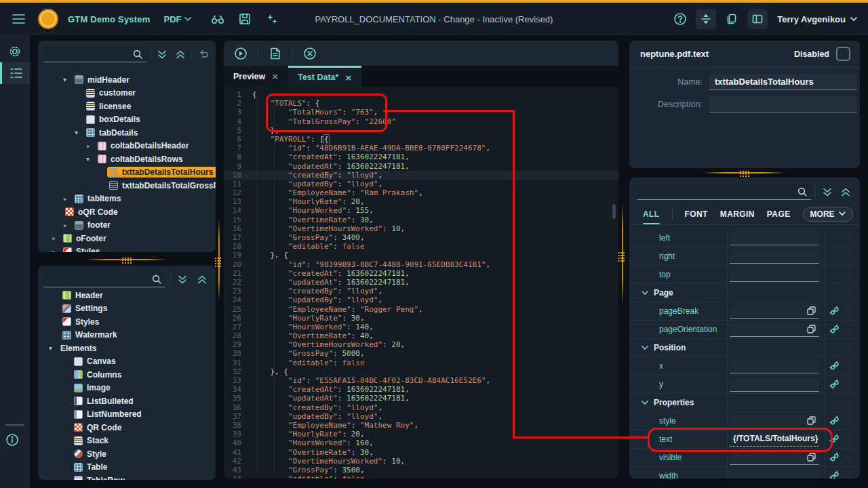 Image resolution: width=868 pixels, height=488 pixels. Describe the element at coordinates (310, 54) in the screenshot. I see `close-circle-icon` at that location.